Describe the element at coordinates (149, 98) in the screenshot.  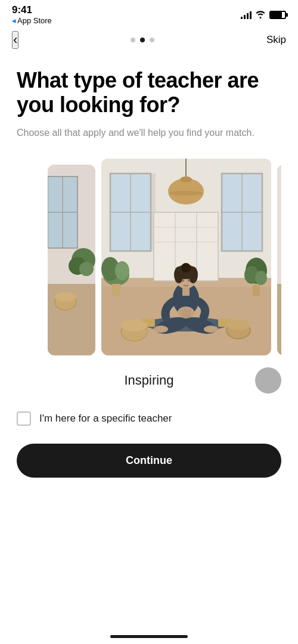
I see `main-content: What type of teacher are you looking for…` at that location.